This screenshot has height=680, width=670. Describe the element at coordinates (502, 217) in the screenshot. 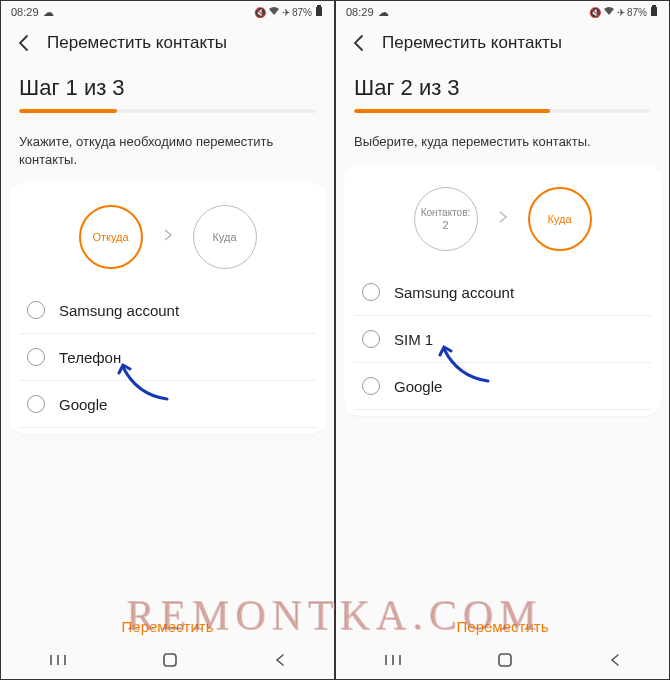

I see `flow-row: Контактов: 2 Куда` at that location.